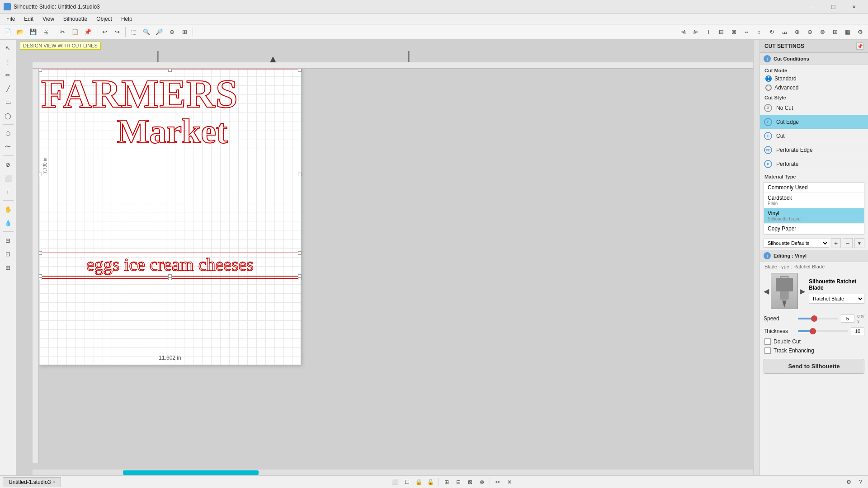  Describe the element at coordinates (860, 32) in the screenshot. I see `settings-button: ⚙` at that location.